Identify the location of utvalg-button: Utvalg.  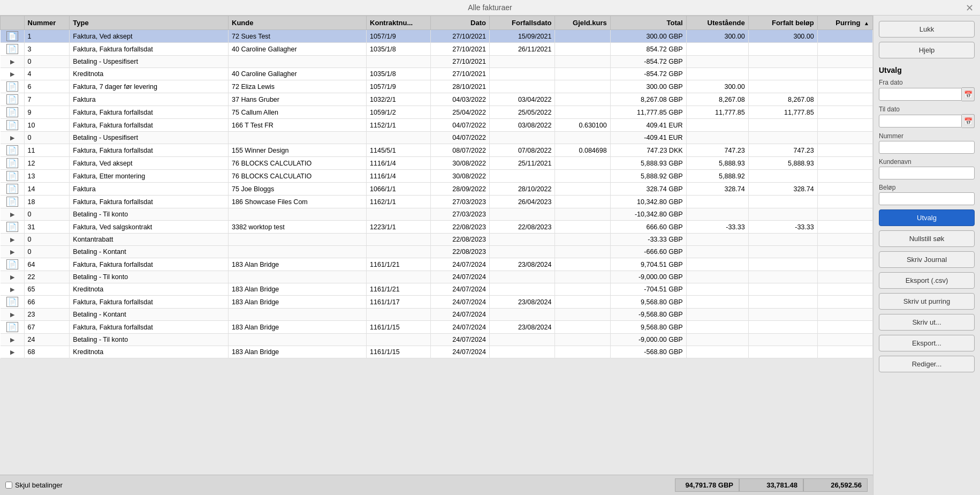
(927, 218).